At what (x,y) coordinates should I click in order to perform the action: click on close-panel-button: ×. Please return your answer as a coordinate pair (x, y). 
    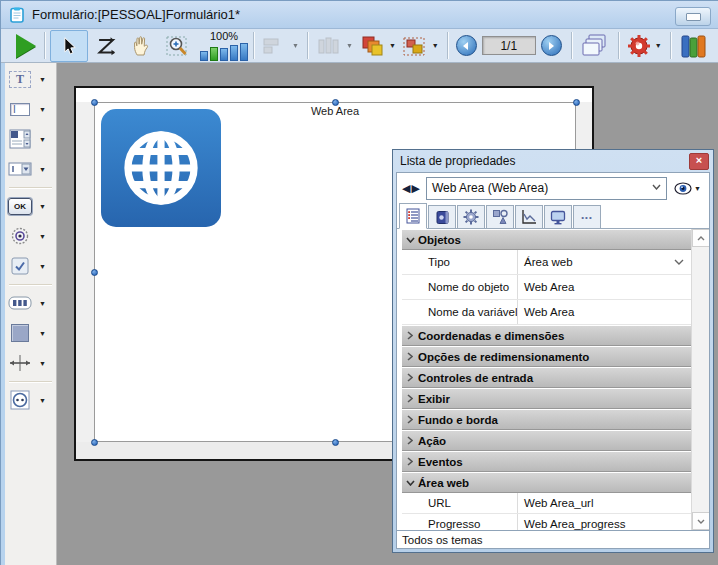
    Looking at the image, I should click on (699, 162).